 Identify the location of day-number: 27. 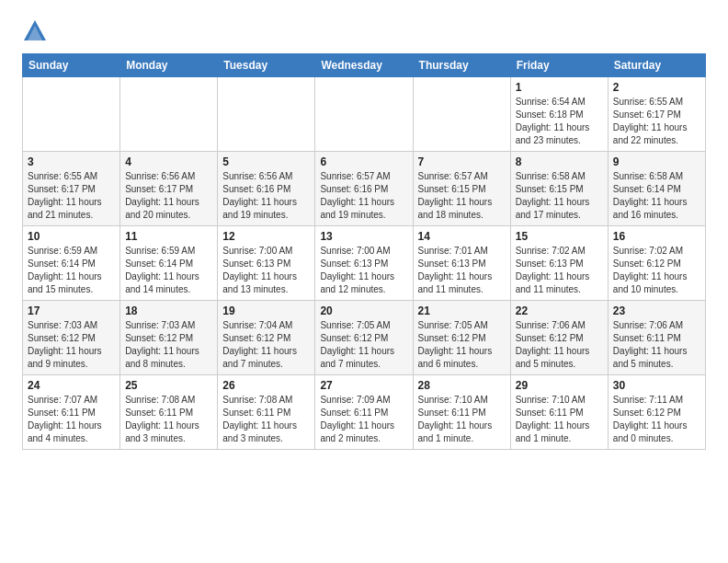
(364, 385).